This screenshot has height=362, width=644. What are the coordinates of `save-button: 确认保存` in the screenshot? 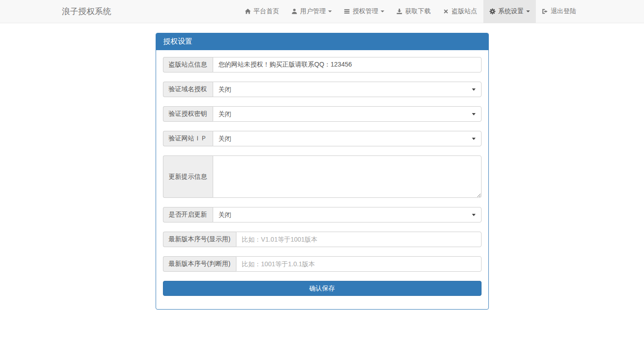 It's located at (322, 288).